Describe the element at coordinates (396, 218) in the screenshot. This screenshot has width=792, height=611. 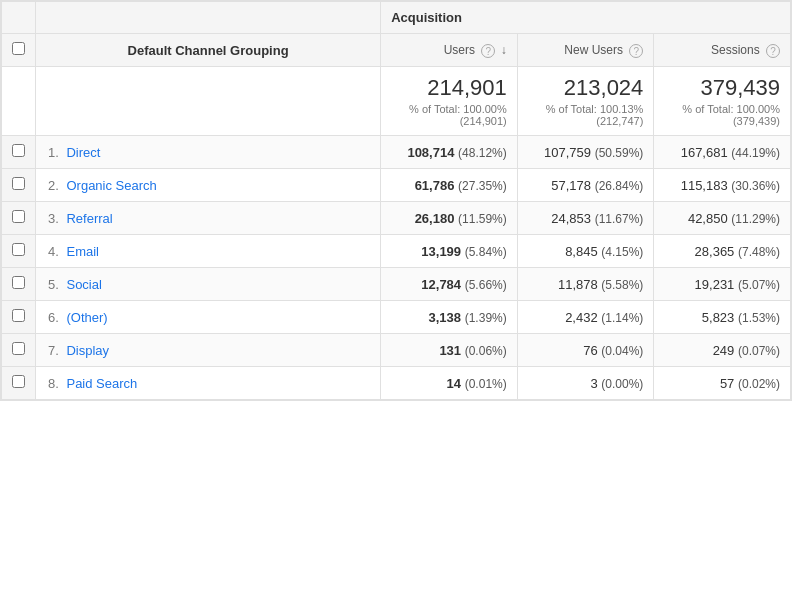
I see `table-row: 3. Referral 26,180 (11.59%) 24,853 (11.6…` at that location.